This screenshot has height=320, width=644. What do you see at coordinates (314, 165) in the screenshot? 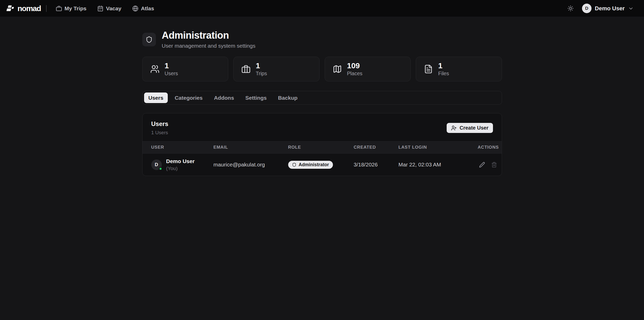
I see `role-label: Administrator` at bounding box center [314, 165].